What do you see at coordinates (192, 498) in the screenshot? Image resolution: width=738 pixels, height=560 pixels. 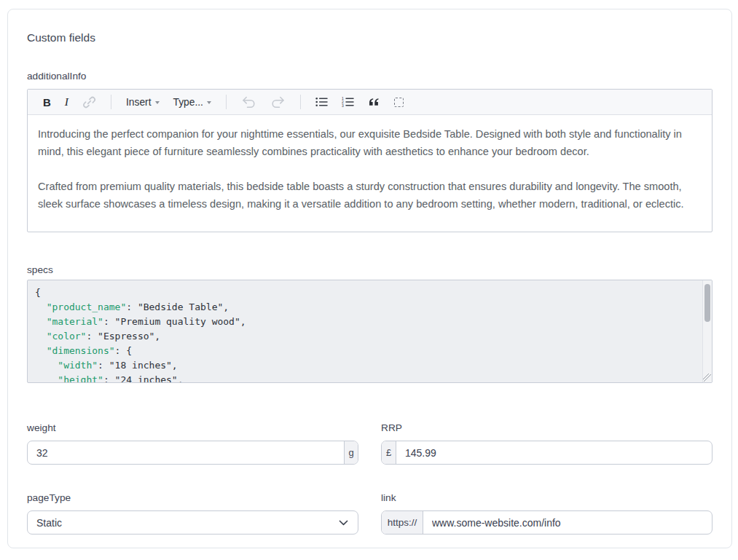 I see `page-type-label: pageType` at bounding box center [192, 498].